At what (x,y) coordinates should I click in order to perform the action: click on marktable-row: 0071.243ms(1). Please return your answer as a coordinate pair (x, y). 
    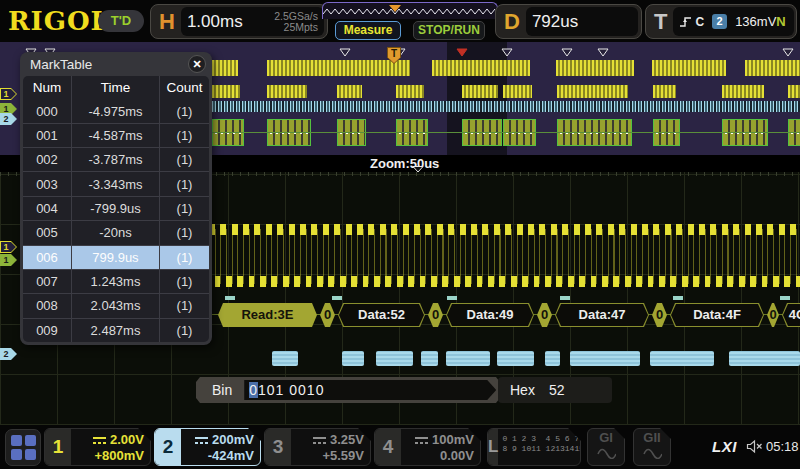
    Looking at the image, I should click on (116, 281).